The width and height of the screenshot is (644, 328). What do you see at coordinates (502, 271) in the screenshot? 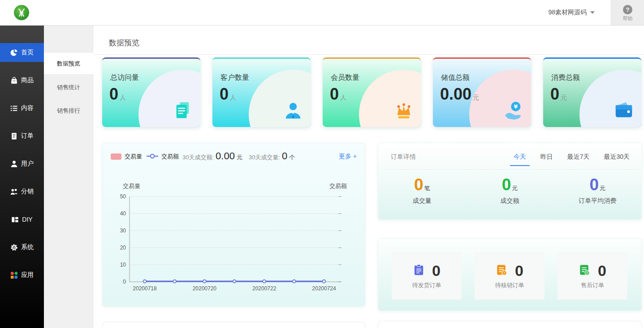
I see `doc-question-icon: ?` at bounding box center [502, 271].